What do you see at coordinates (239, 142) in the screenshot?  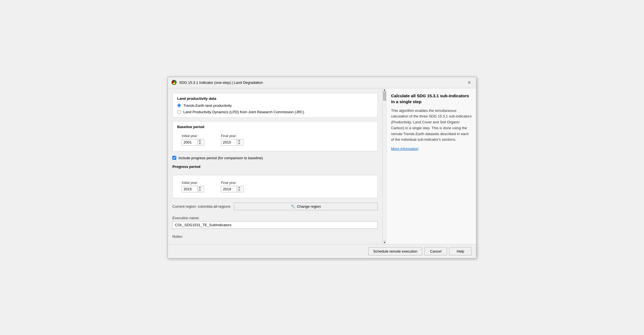 I see `baseline-final-year-spinner-btns: ▲ ▼` at bounding box center [239, 142].